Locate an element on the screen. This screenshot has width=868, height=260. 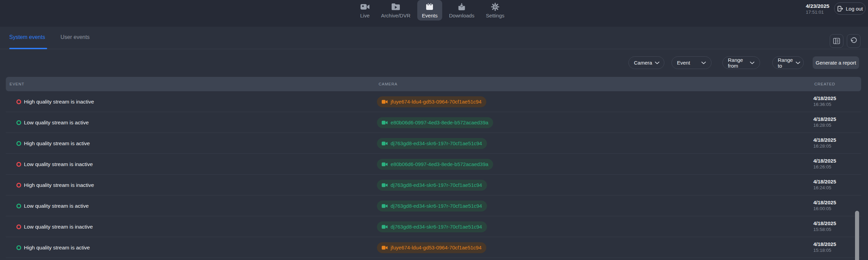
refresh-icon is located at coordinates (854, 41).